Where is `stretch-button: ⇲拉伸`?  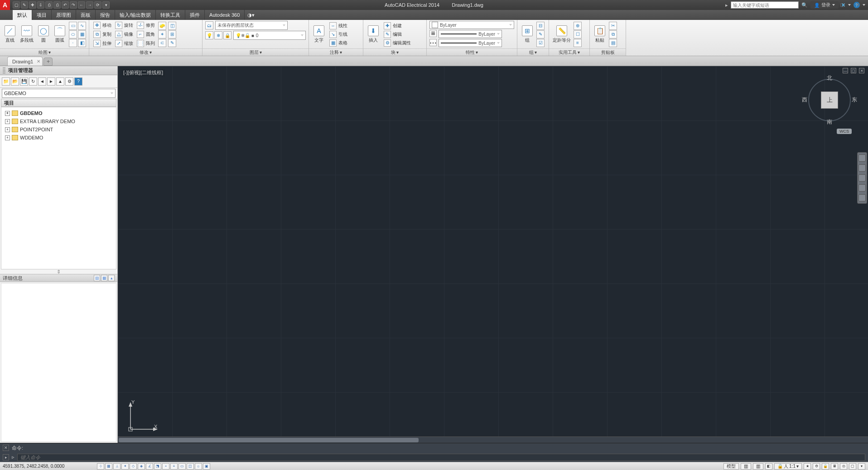
stretch-button: ⇲拉伸 is located at coordinates (102, 43).